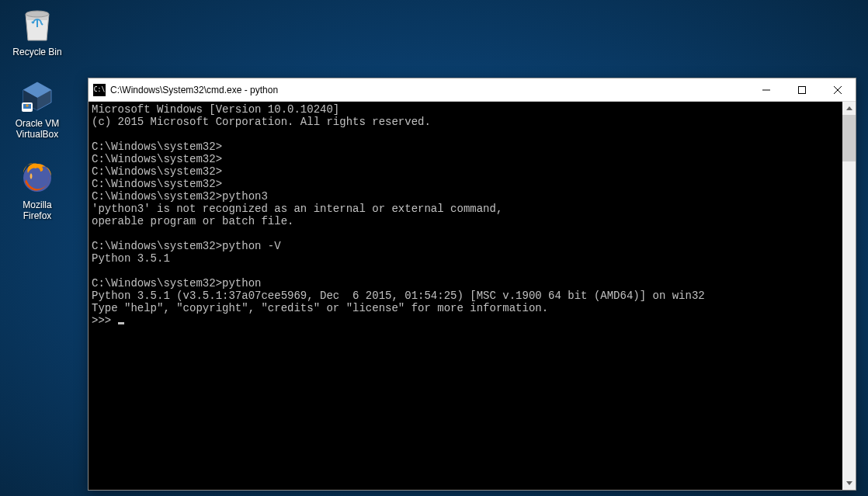  I want to click on terminal-line: C:\Windows\system32>python3, so click(180, 196).